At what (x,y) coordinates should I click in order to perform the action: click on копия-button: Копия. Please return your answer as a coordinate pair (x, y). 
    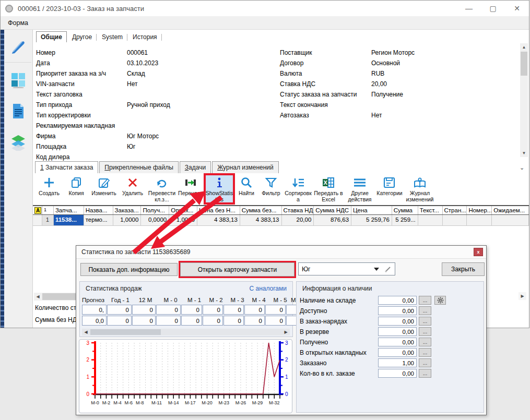
    Looking at the image, I should click on (76, 189).